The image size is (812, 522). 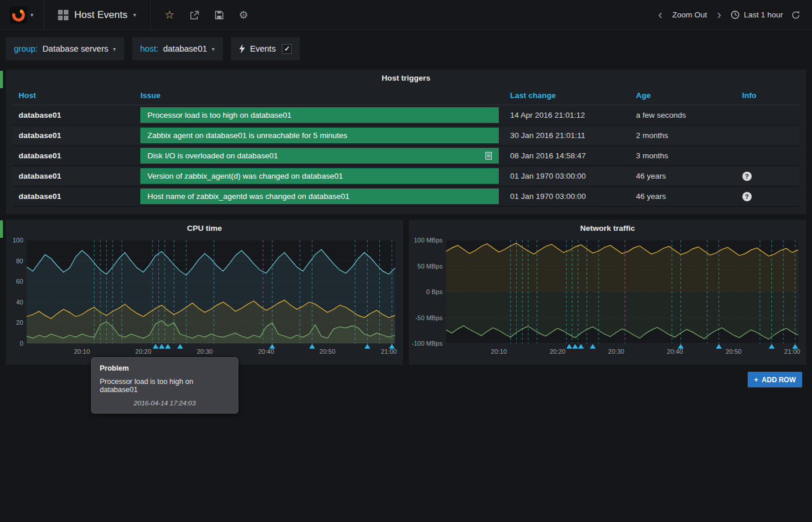 I want to click on trigger-info-cell: ?, so click(x=768, y=196).